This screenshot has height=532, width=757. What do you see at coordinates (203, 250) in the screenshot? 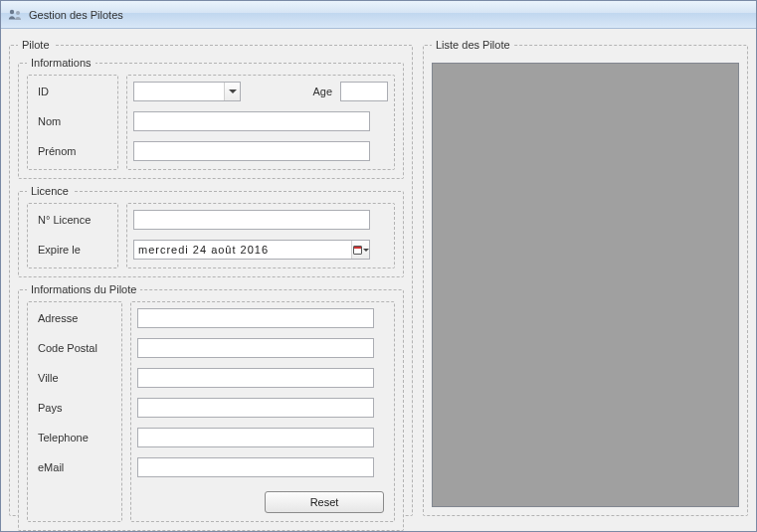
I see `expire-date-value: mercredi 24 août 2016` at bounding box center [203, 250].